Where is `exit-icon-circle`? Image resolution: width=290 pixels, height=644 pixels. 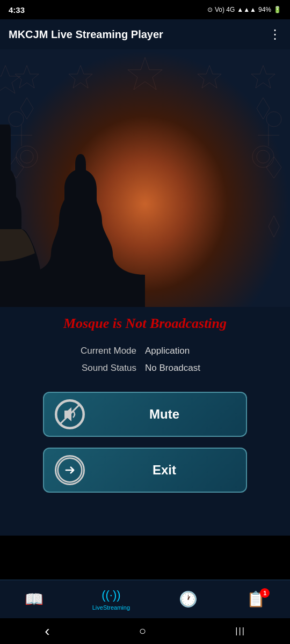
exit-icon-circle is located at coordinates (70, 470).